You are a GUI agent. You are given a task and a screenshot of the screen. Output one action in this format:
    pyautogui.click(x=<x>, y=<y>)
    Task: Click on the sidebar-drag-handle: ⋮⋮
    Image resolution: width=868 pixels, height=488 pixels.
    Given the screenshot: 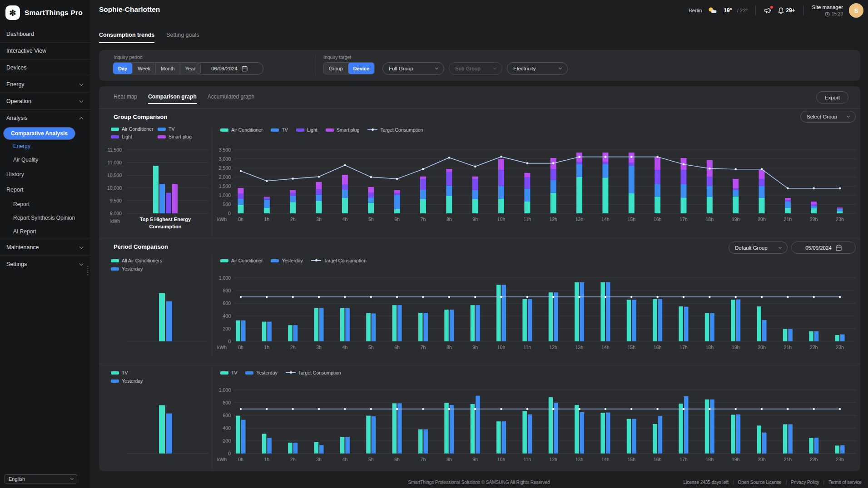 What is the action you would take?
    pyautogui.click(x=88, y=271)
    